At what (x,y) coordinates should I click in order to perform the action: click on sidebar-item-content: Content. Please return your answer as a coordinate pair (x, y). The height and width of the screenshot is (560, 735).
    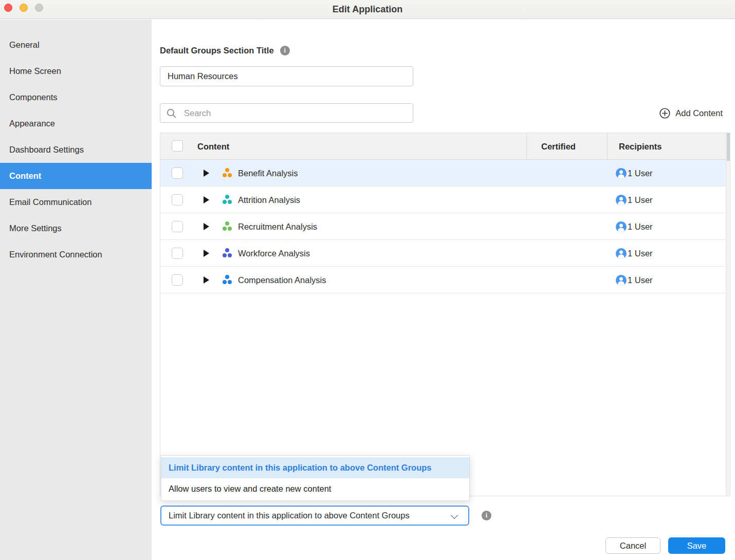
    Looking at the image, I should click on (76, 176).